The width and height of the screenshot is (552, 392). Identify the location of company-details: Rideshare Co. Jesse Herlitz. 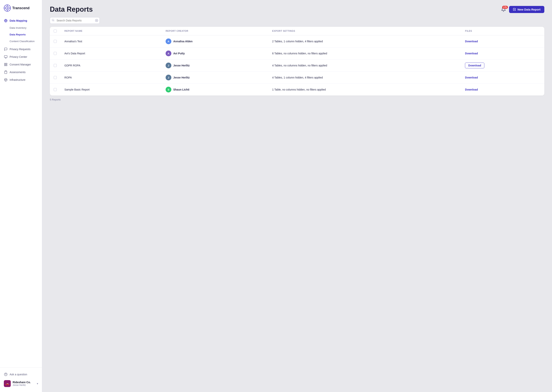
(24, 384).